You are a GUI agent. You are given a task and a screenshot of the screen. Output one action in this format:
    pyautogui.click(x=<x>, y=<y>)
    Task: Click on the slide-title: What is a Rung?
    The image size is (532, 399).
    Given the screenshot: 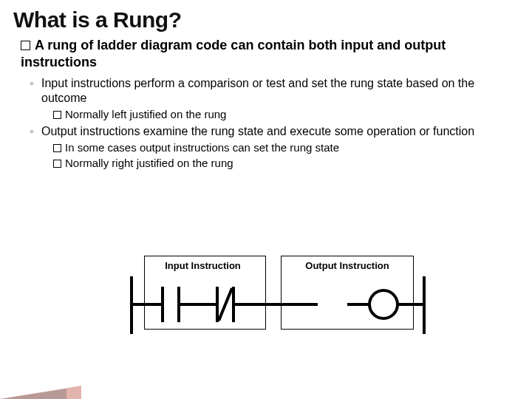 What is the action you would take?
    pyautogui.click(x=266, y=18)
    